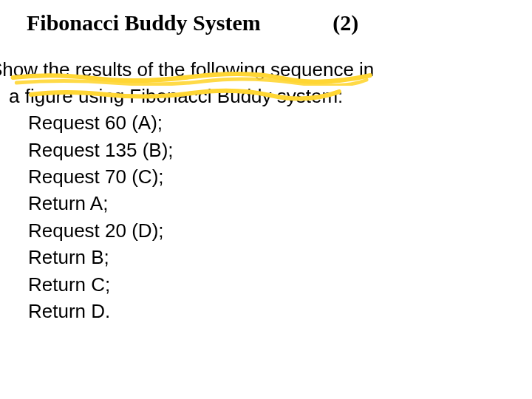 Image resolution: width=532 pixels, height=399 pixels. Describe the element at coordinates (266, 284) in the screenshot. I see `sequence-step: Return C;` at that location.